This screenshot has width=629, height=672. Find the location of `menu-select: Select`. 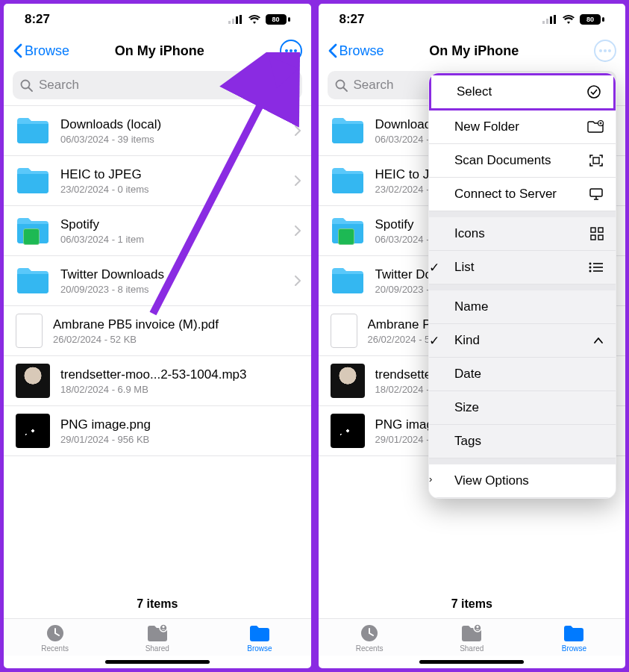

menu-select: Select is located at coordinates (522, 93).